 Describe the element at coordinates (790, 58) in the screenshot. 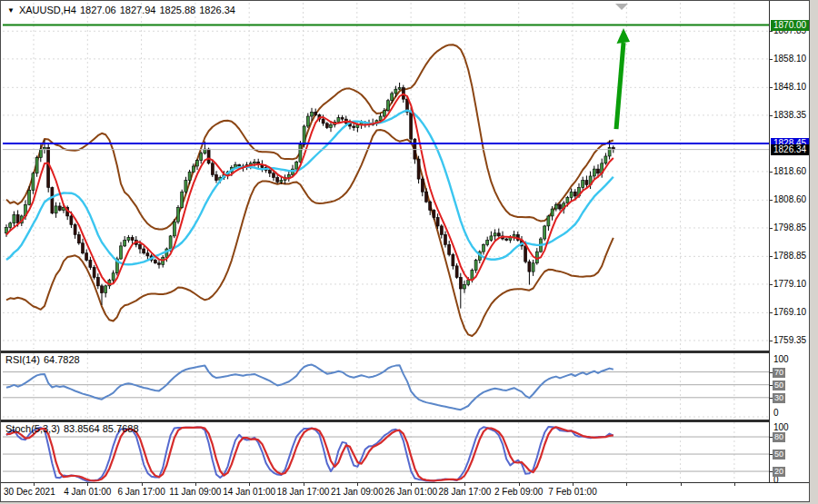

I see `price-tick-label: 1858.10` at that location.